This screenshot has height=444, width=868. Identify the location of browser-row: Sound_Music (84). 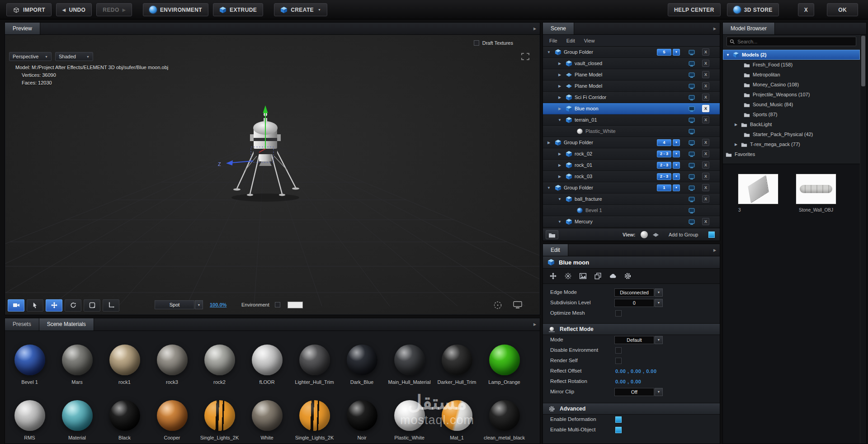
(791, 104).